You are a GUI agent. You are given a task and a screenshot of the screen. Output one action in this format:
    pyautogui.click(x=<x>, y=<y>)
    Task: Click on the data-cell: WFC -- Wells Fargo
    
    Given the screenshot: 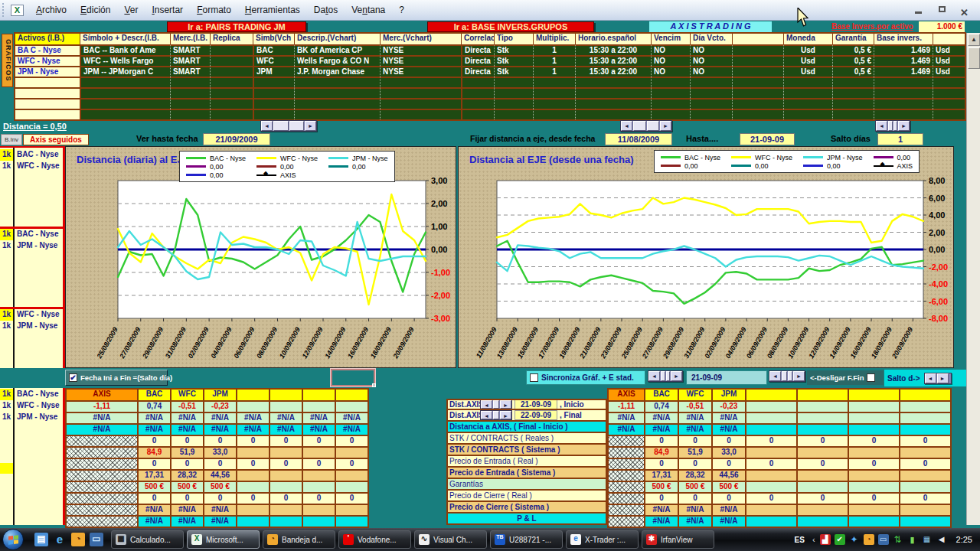 What is the action you would take?
    pyautogui.click(x=125, y=60)
    